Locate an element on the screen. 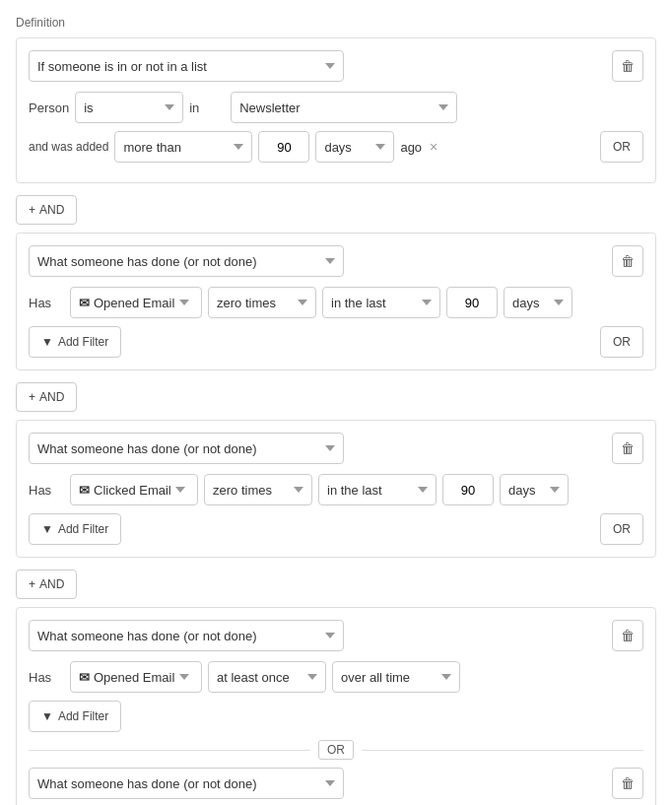 The height and width of the screenshot is (805, 672). block2-time-unit-select: days is located at coordinates (538, 302).